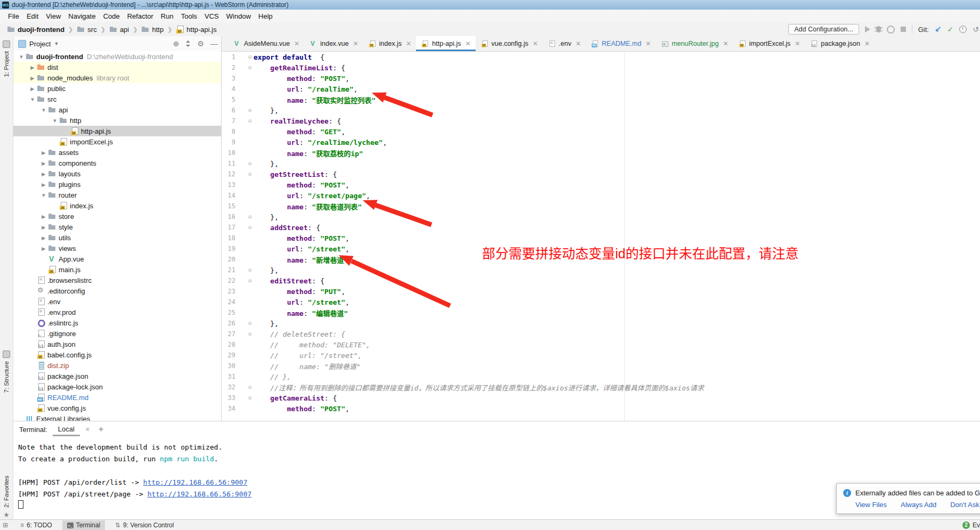 The height and width of the screenshot is (530, 980). I want to click on collapse-all-icon, so click(188, 44).